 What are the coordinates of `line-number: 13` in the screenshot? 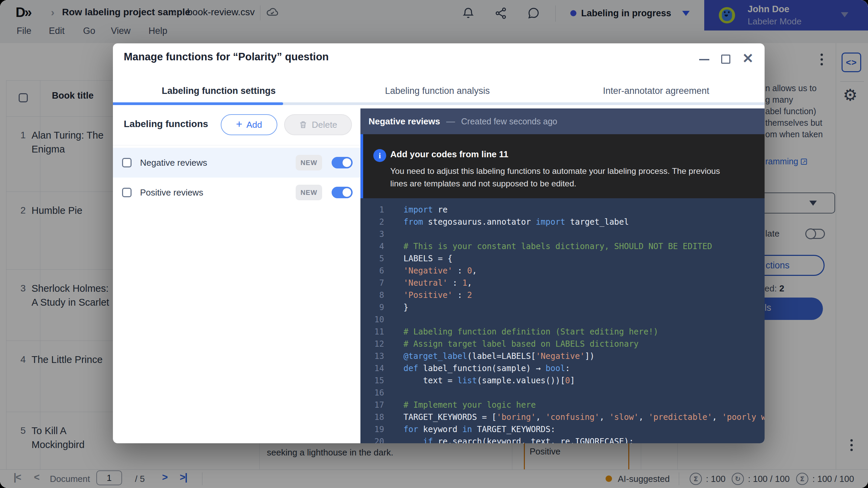 It's located at (372, 356).